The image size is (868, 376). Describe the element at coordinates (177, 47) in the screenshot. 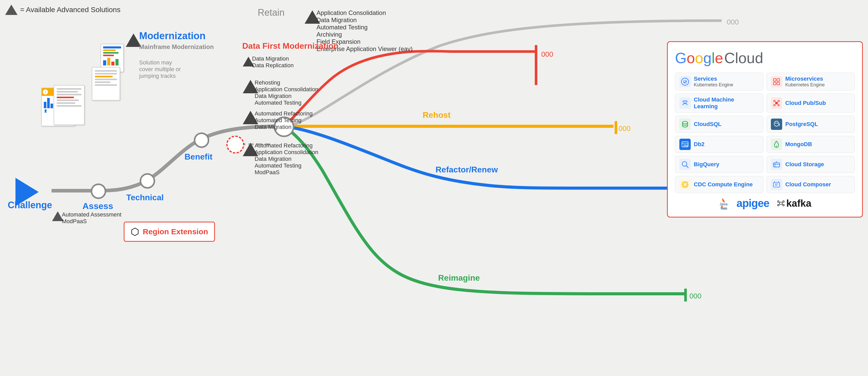

I see `modernization-sub: Mainframe Modernization` at that location.